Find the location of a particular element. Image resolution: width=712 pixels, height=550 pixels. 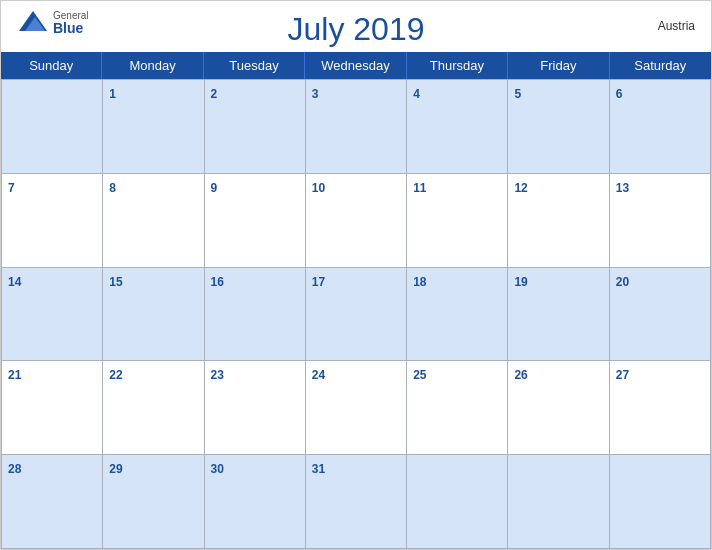

cell-num: 31 is located at coordinates (318, 469).